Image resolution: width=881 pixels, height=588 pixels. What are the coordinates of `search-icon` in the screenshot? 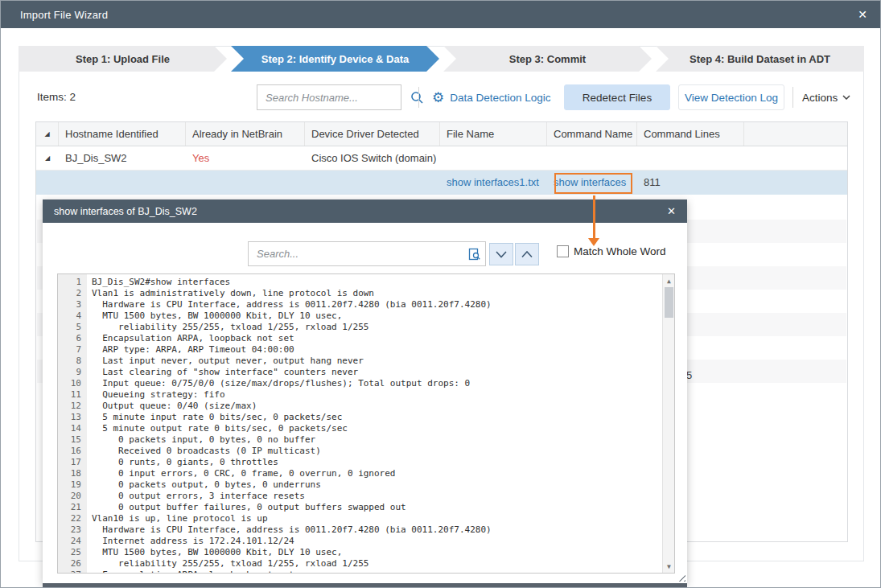 It's located at (417, 98).